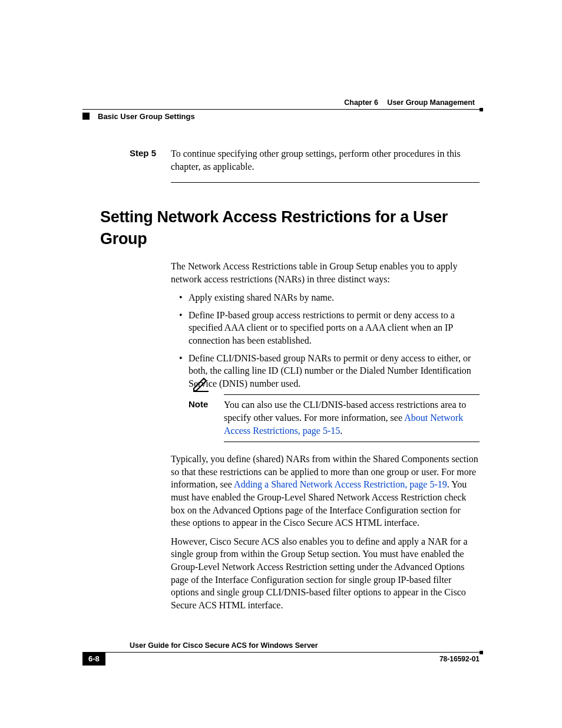 The height and width of the screenshot is (728, 562). I want to click on para2-link: Adding a Shared Network Access Restricti…, so click(340, 485).